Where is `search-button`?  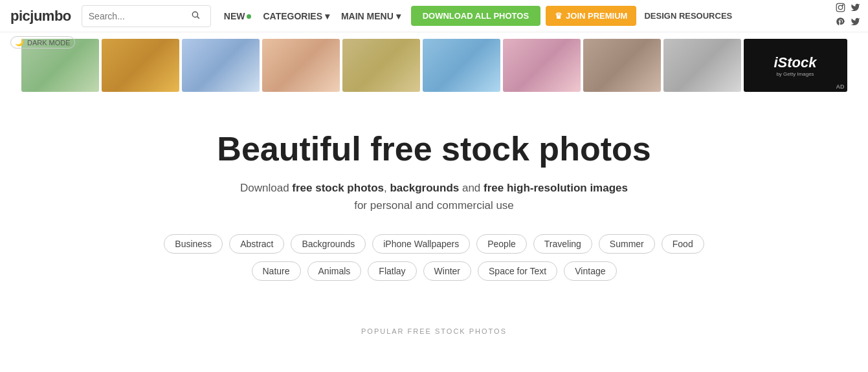
search-button is located at coordinates (195, 16).